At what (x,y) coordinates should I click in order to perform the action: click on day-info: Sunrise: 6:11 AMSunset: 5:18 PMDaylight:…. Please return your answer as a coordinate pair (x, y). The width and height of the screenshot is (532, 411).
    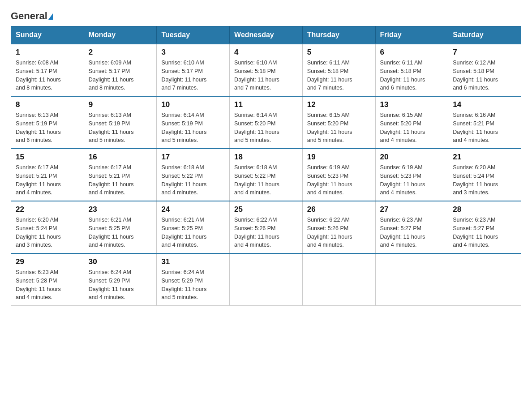
    Looking at the image, I should click on (412, 75).